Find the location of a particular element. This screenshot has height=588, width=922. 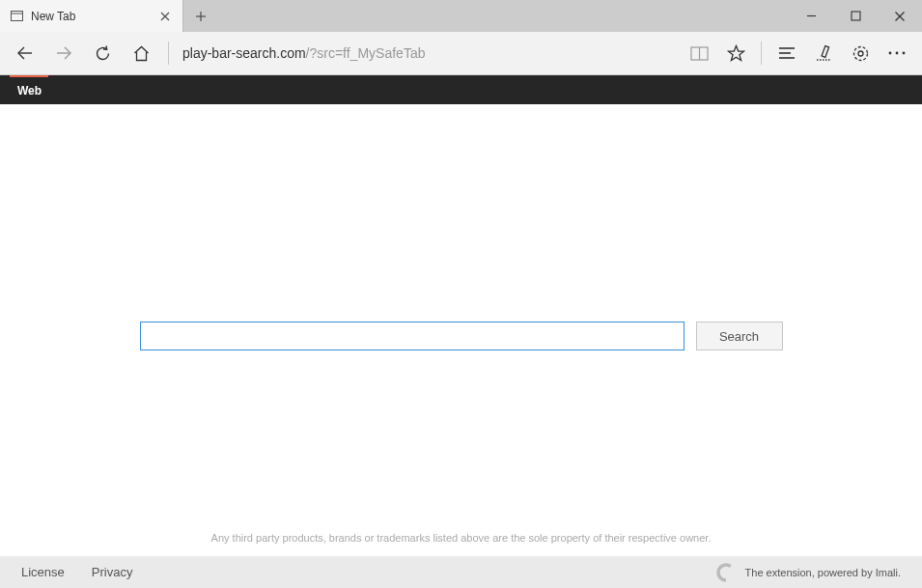

browser-tab: New Tab is located at coordinates (92, 15).